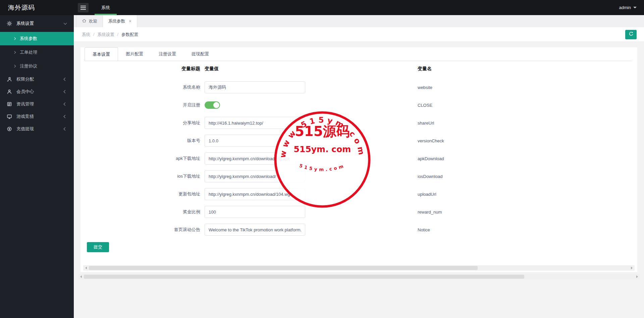  I want to click on breadcrumb: 系统 / 系统设置 / 参数配置, so click(359, 35).